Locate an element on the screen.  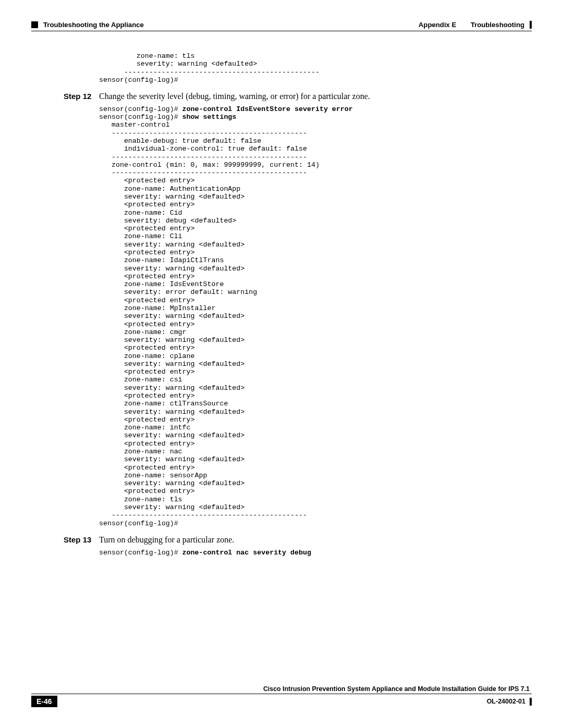
header-rule is located at coordinates (282, 31).